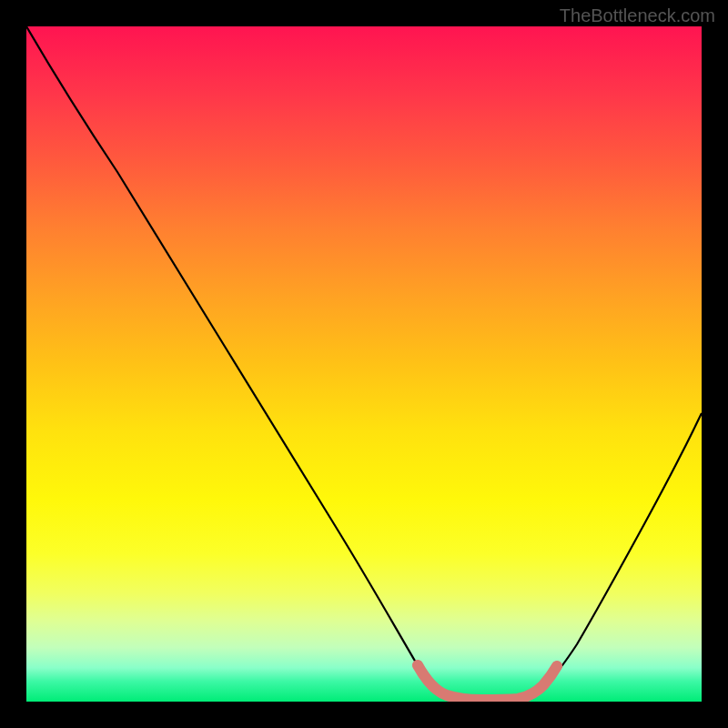  What do you see at coordinates (488, 682) in the screenshot?
I see `optimal-range-highlight` at bounding box center [488, 682].